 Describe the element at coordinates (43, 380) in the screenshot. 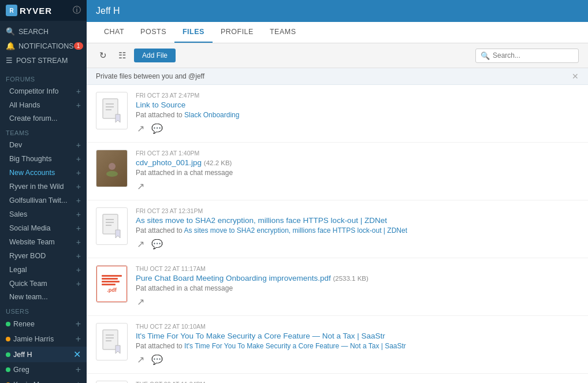

I see `sidebar-item-kevin-myers: Kevin Myers +` at that location.